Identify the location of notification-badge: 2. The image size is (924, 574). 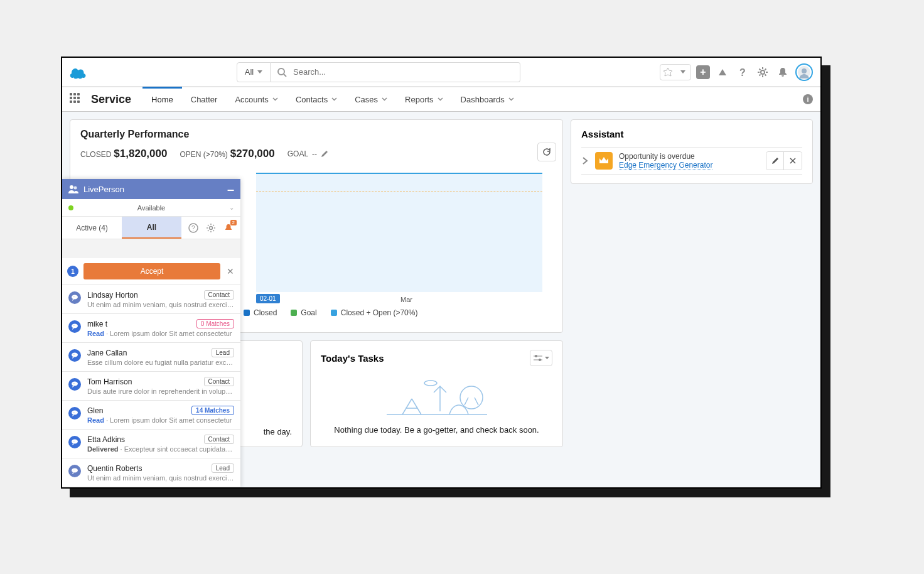
(234, 222).